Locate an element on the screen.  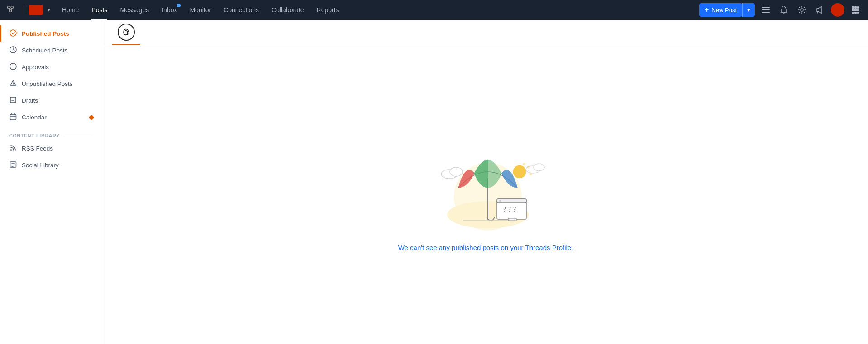
tab-threads is located at coordinates (126, 33).